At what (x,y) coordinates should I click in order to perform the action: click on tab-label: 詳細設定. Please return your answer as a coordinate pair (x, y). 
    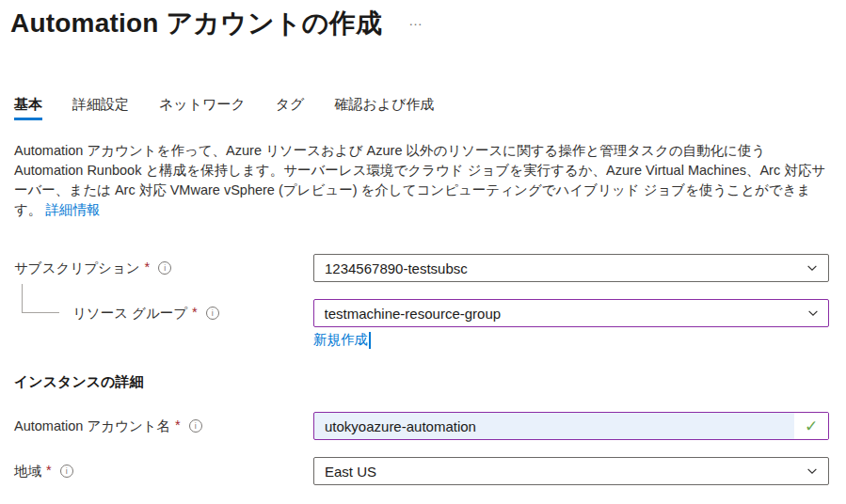
    Looking at the image, I should click on (101, 103).